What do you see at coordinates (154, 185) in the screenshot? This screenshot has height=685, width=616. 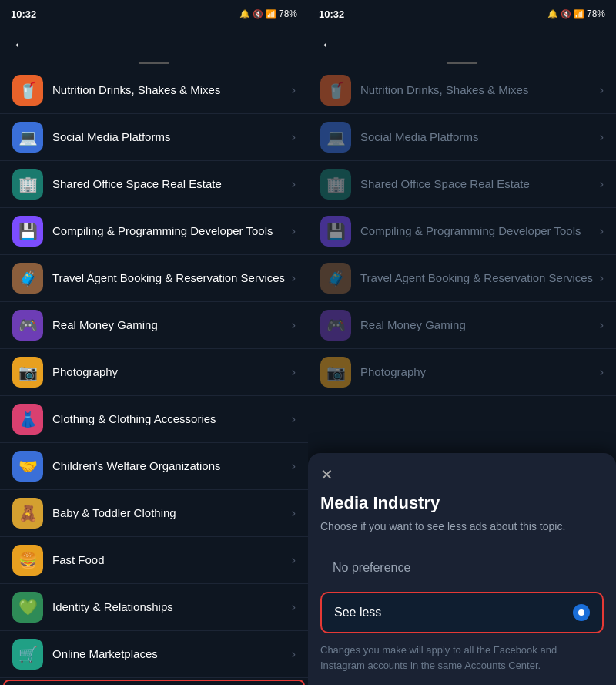 I see `left-list-item-shared-office: 🏢Shared Office Space Real Estate›` at bounding box center [154, 185].